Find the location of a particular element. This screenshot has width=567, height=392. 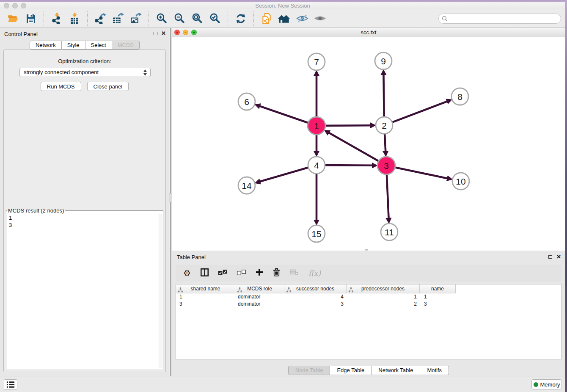

zoom-fit-button is located at coordinates (197, 19).